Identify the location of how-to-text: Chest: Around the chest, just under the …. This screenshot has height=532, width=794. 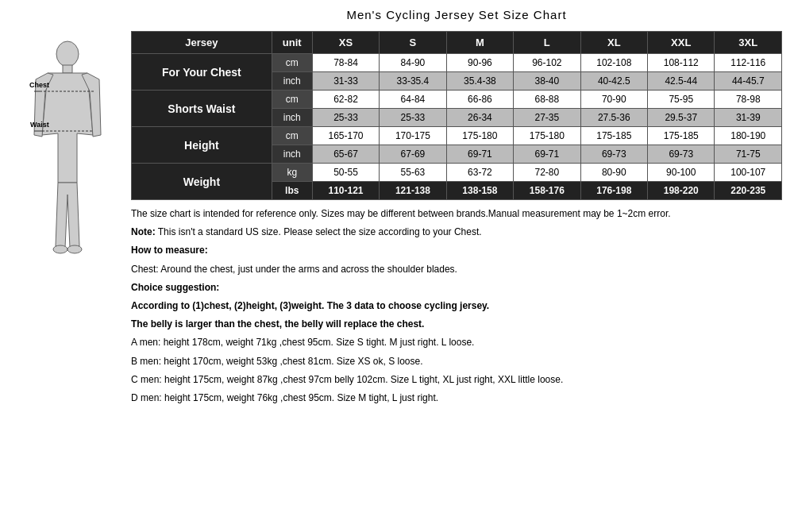
(457, 270).